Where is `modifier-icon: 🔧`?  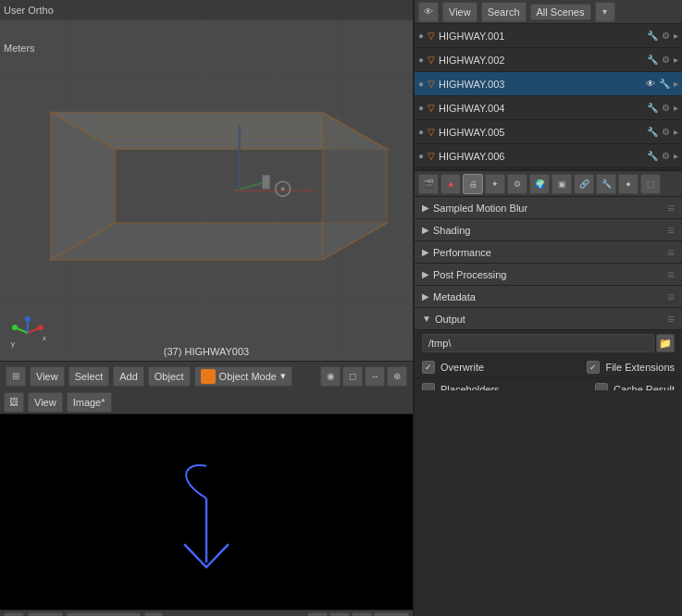 modifier-icon: 🔧 is located at coordinates (606, 184).